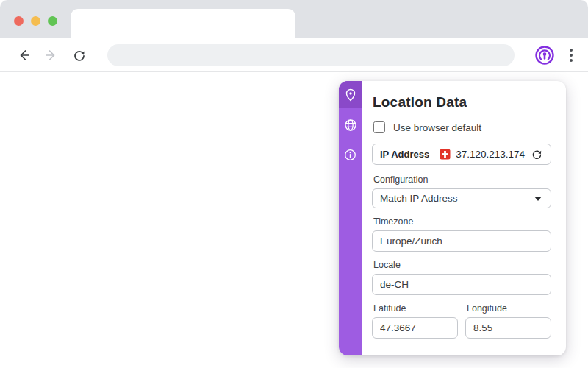 This screenshot has height=368, width=588. What do you see at coordinates (24, 55) in the screenshot?
I see `back-arrow-icon` at bounding box center [24, 55].